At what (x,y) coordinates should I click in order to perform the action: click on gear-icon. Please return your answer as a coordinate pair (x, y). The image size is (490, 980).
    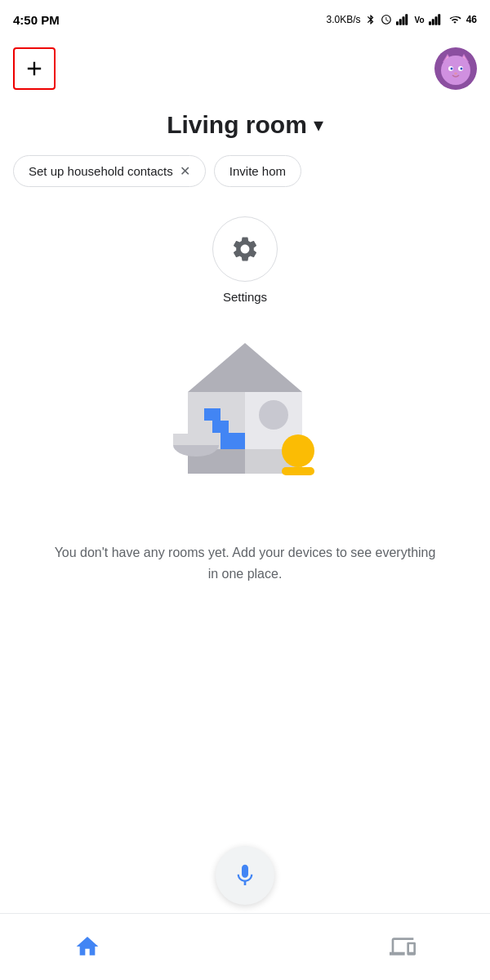
    Looking at the image, I should click on (245, 249).